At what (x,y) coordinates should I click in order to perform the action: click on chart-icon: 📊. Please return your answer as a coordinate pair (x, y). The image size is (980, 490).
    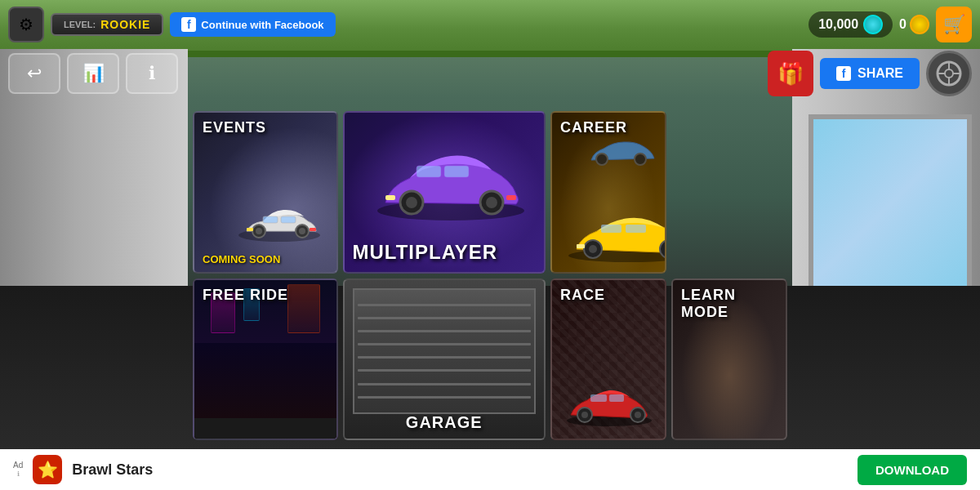
    Looking at the image, I should click on (93, 74).